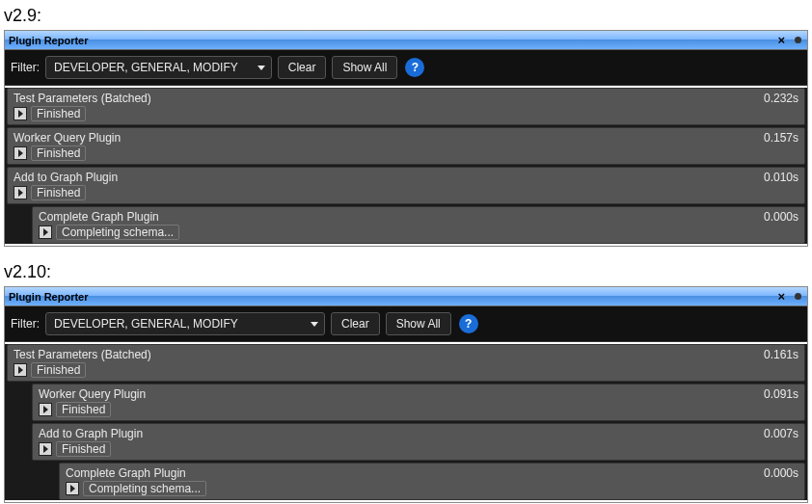 The width and height of the screenshot is (812, 504). Describe the element at coordinates (781, 434) in the screenshot. I see `plugin-time: 0.007s` at that location.